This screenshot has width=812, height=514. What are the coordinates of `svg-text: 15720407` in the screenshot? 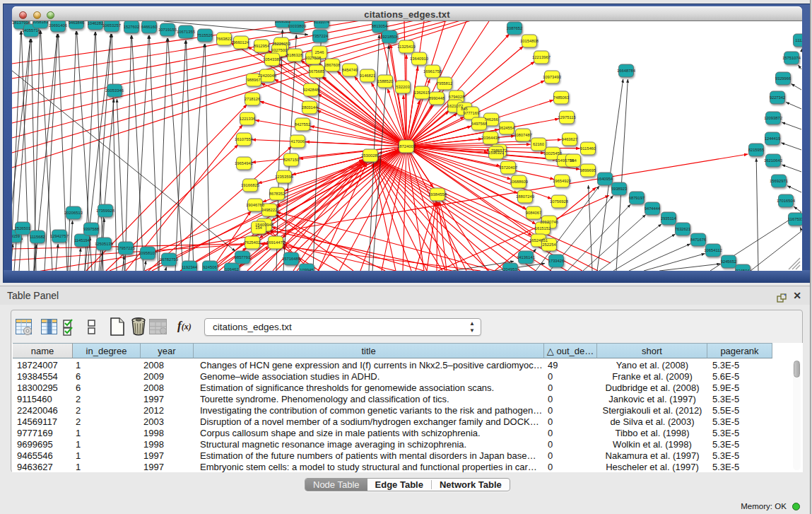 It's located at (508, 168).